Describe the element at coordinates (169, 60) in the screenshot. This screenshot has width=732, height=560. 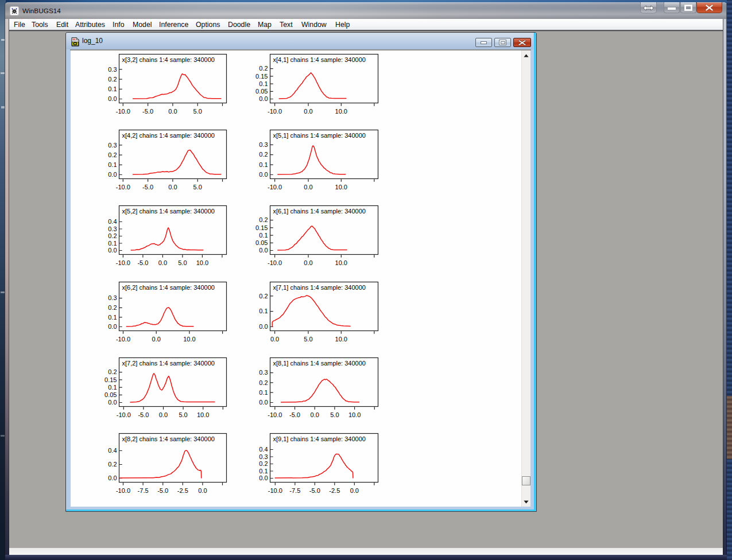
I see `svg-text:x[3,2] chains 1:4 sample: 3400: x[3,2] chains 1:4 sample: 340000` at that location.